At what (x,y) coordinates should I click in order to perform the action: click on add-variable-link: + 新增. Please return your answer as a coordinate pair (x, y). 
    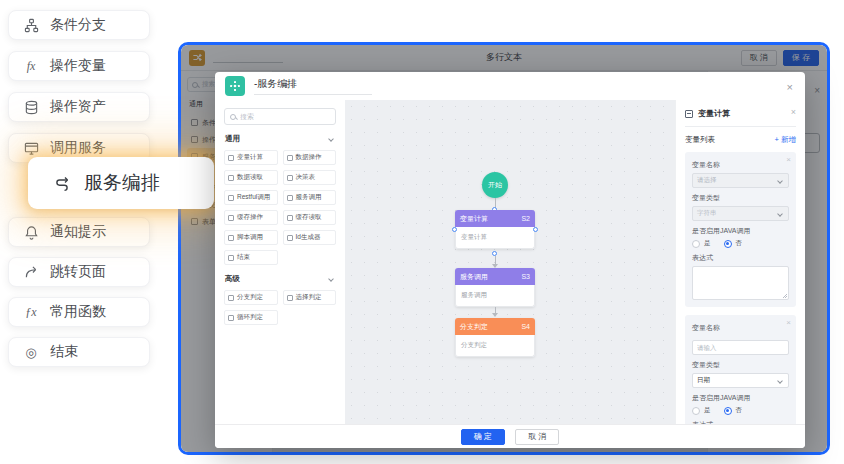
    Looking at the image, I should click on (786, 140).